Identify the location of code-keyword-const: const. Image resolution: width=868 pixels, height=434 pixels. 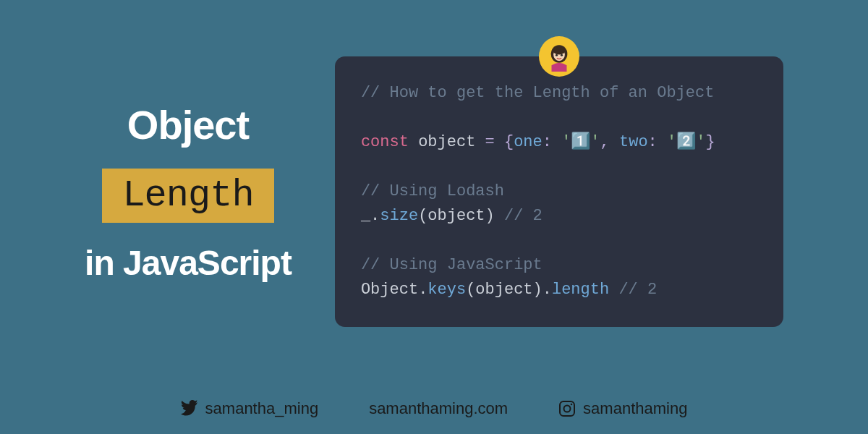
(385, 142).